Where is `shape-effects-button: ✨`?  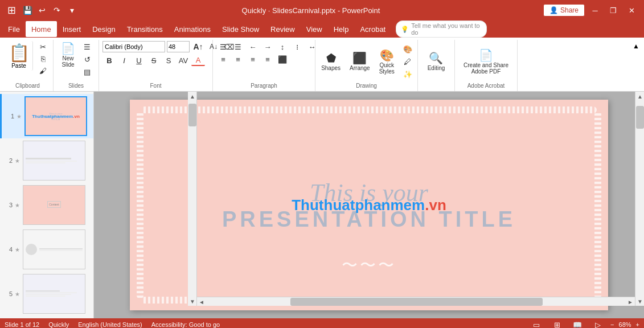
shape-effects-button: ✨ is located at coordinates (408, 75).